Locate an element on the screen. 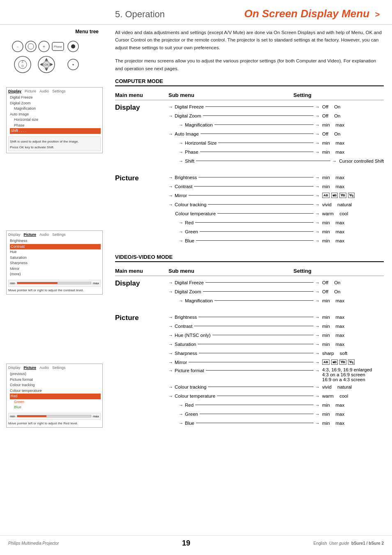 The width and height of the screenshot is (392, 555). computer-display-block: Display → Digital Freeze → Of is located at coordinates (249, 134).